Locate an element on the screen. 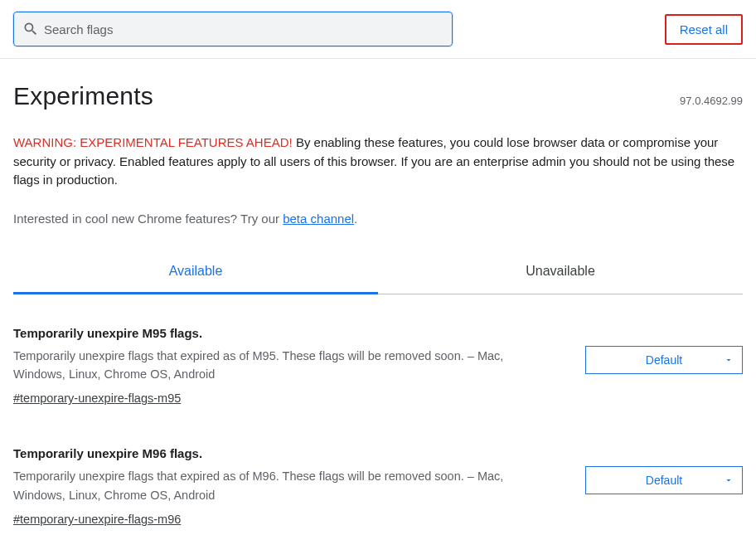 This screenshot has height=535, width=756. flag-anchor-link: #temporary-unexpire-flags-m95 is located at coordinates (97, 398).